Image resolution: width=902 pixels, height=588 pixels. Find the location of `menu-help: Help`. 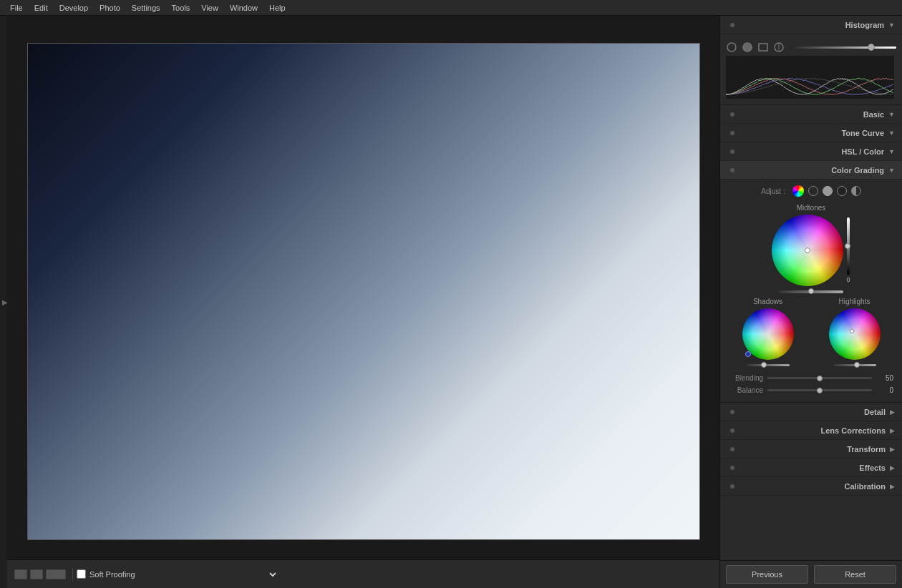

menu-help: Help is located at coordinates (278, 8).